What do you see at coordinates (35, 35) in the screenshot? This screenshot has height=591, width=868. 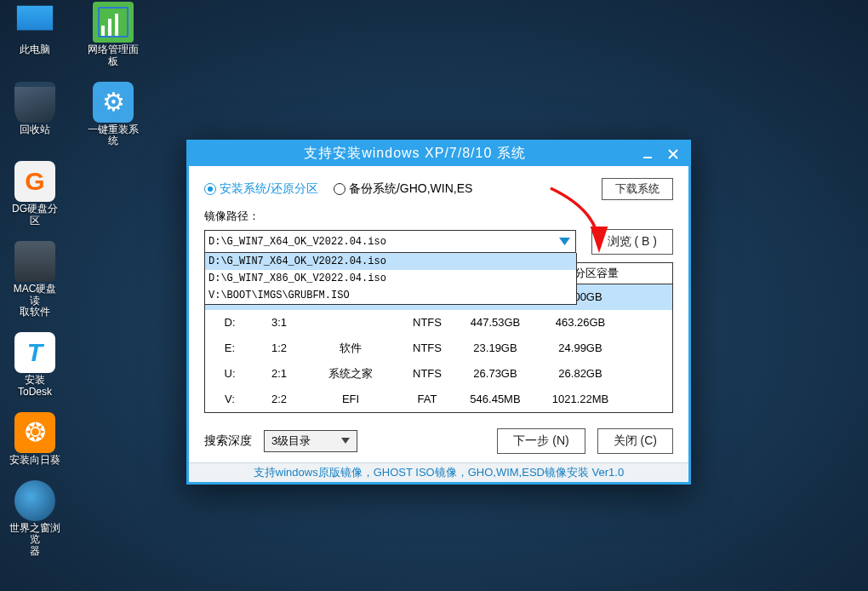 I see `desktop-icon-this-pc: 此电脑` at bounding box center [35, 35].